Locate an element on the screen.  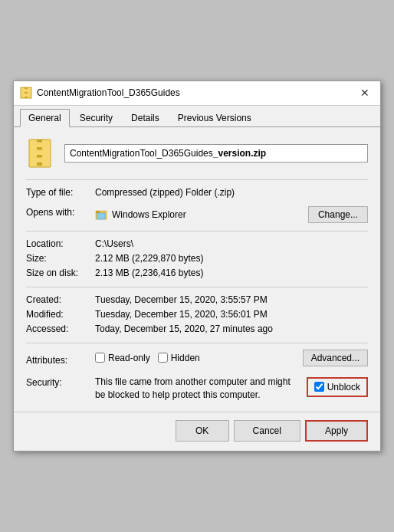
accessed-label: Accessed: is located at coordinates (61, 329).